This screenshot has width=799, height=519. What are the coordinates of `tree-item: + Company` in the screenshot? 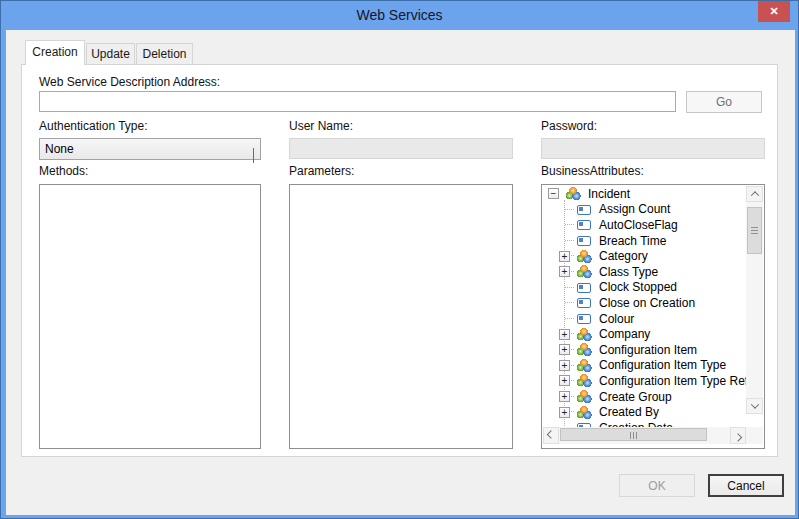 It's located at (644, 334).